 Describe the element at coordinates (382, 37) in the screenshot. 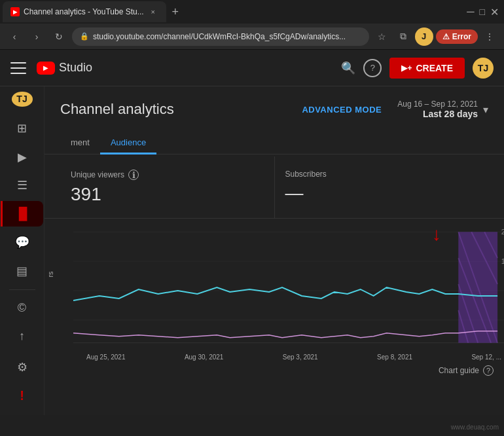

I see `bookmark-icon: ☆` at that location.